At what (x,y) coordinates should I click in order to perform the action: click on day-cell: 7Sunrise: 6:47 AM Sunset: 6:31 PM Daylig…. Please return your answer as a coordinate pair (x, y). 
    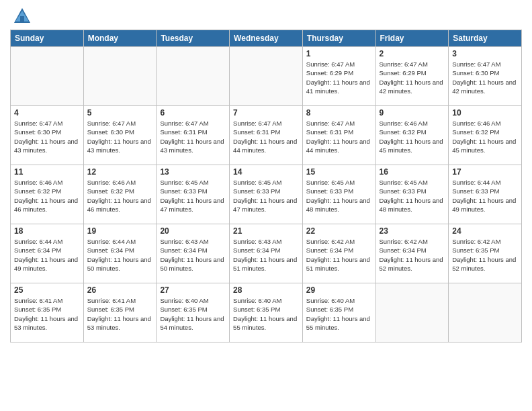
    Looking at the image, I should click on (266, 136).